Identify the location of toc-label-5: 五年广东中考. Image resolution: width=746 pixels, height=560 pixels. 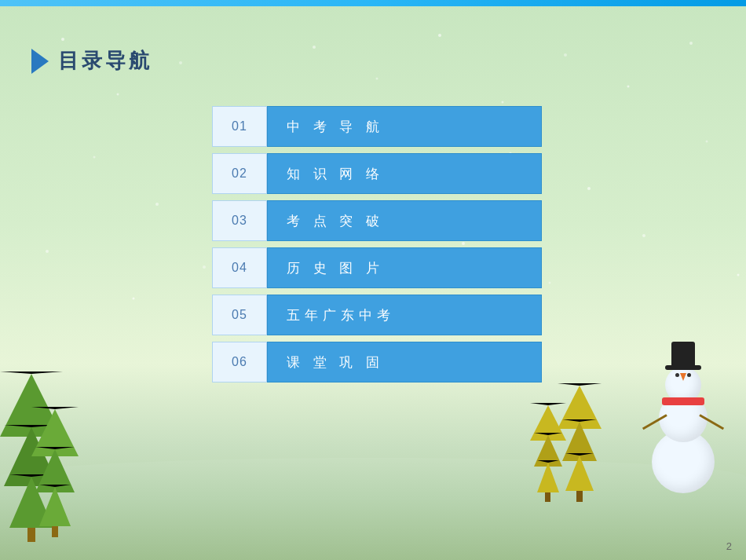
(404, 315).